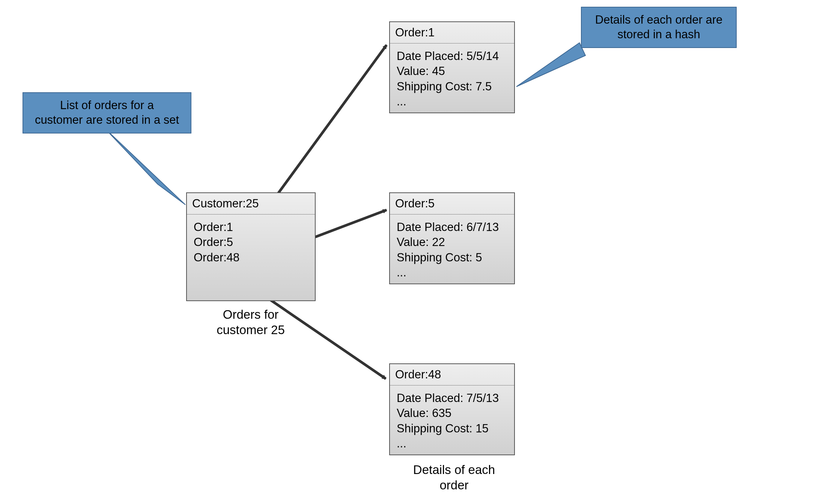  Describe the element at coordinates (452, 421) in the screenshot. I see `order-box-48-body: Date Placed: 7/5/13 Value: 635 Shipping …` at that location.